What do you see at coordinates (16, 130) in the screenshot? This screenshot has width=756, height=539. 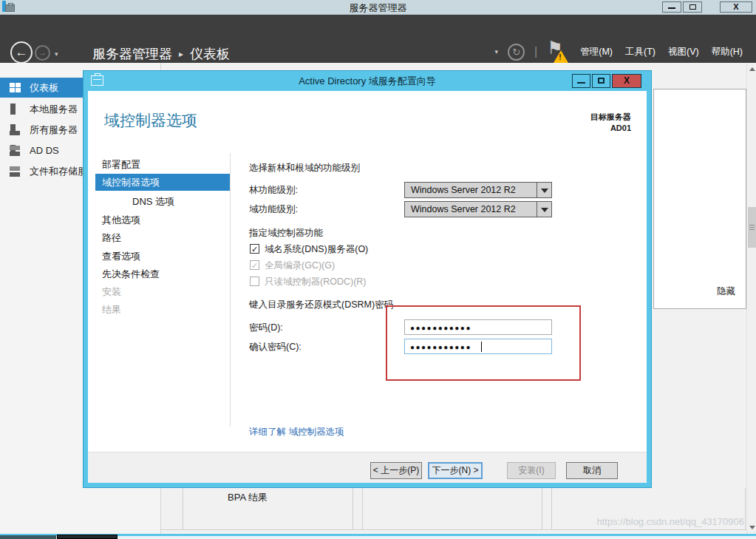 I see `all-servers-icon` at bounding box center [16, 130].